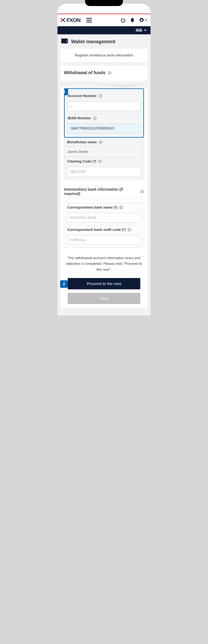 The height and width of the screenshot is (644, 208). Describe the element at coordinates (104, 208) in the screenshot. I see `corr-bank-name-label-row: Correspondent bank name (*) ?` at that location.